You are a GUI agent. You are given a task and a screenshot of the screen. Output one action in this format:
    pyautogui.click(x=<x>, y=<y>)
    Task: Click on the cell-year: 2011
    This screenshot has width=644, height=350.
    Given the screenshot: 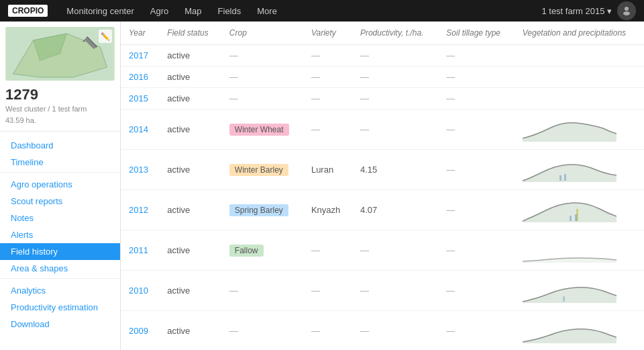 What is the action you would take?
    pyautogui.click(x=140, y=251)
    